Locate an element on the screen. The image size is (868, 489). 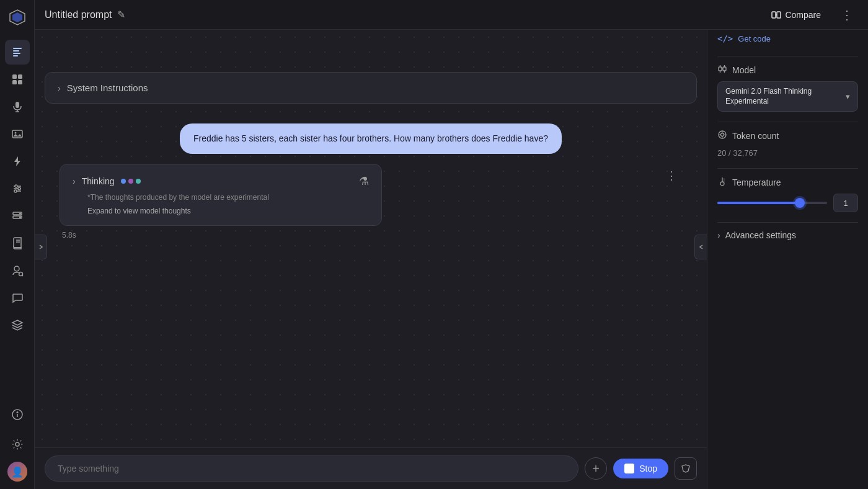
system-instructions-chevron: › is located at coordinates (60, 88).